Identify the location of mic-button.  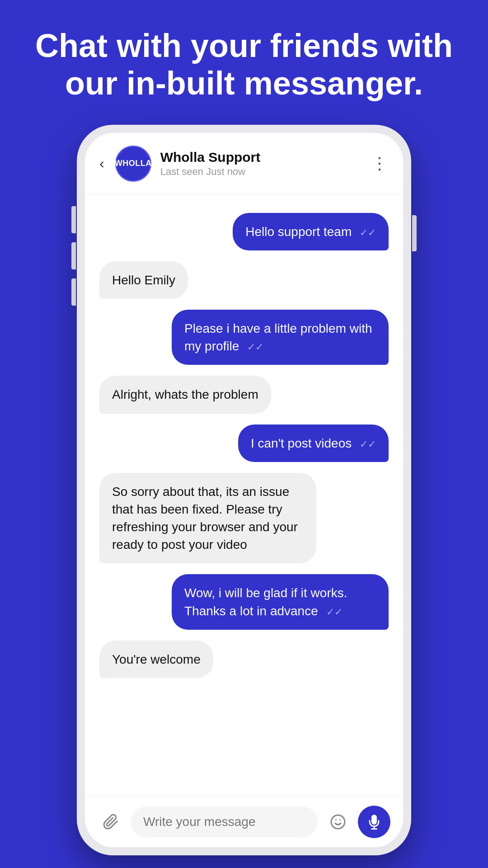
(374, 822).